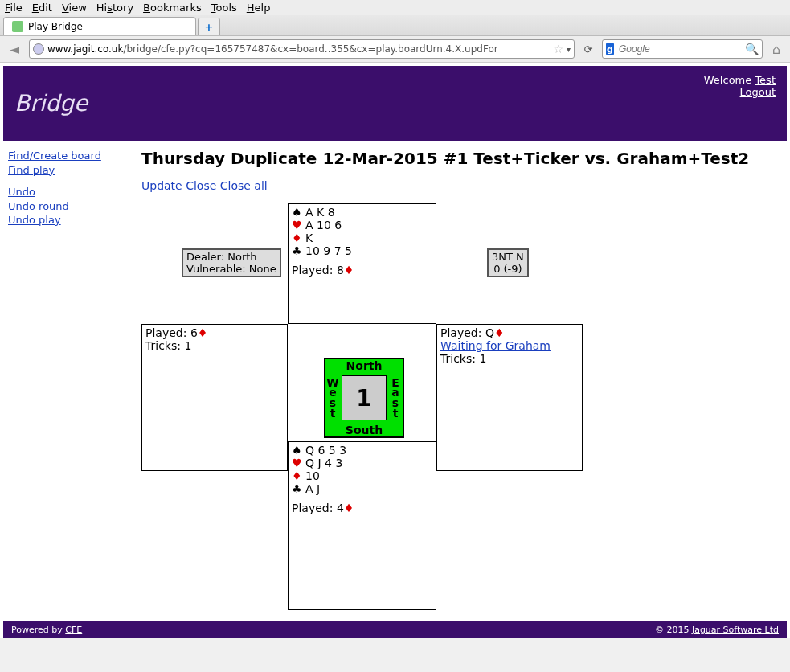 The height and width of the screenshot is (672, 790). I want to click on menubar: File Edit View History Bookmarks Tools H…, so click(395, 8).